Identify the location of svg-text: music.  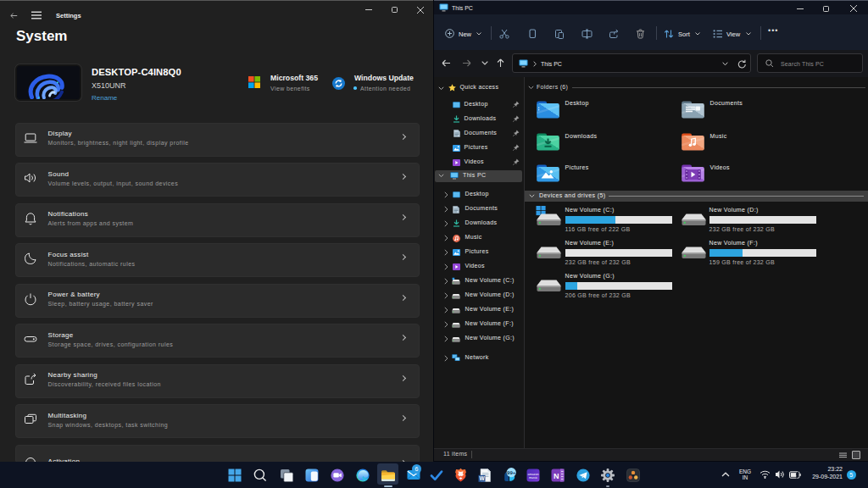
(533, 477).